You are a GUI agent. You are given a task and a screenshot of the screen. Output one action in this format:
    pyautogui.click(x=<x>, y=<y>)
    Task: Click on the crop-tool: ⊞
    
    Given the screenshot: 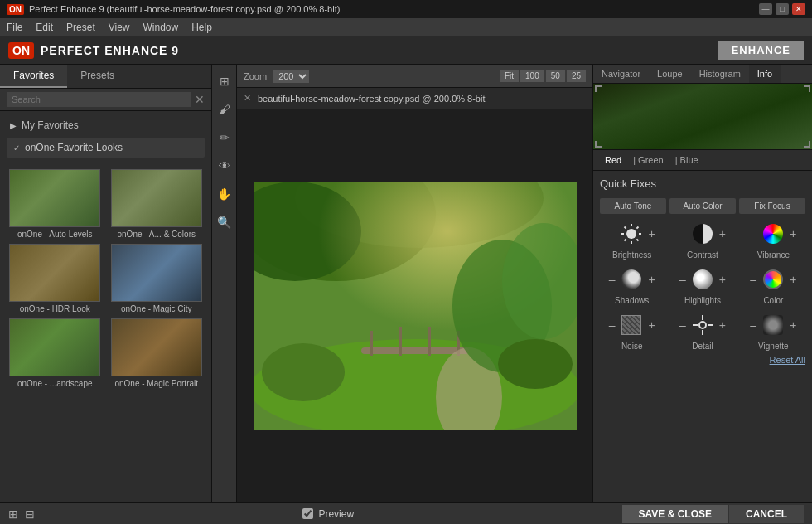 What is the action you would take?
    pyautogui.click(x=225, y=81)
    